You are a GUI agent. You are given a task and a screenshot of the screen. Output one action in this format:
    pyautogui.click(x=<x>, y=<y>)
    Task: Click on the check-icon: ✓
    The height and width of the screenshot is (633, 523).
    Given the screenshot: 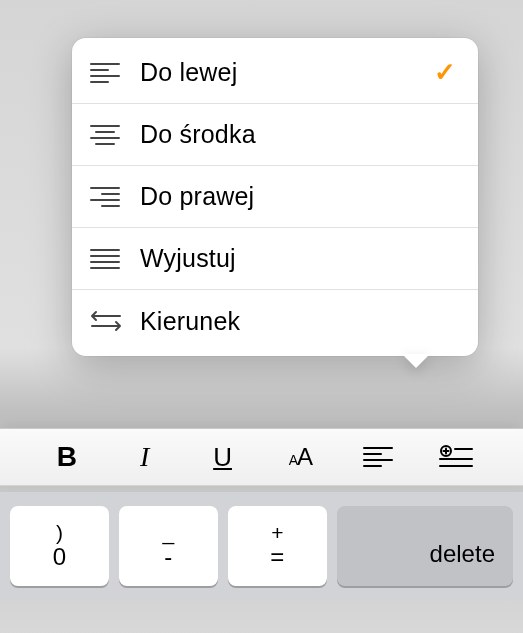 What is the action you would take?
    pyautogui.click(x=445, y=72)
    